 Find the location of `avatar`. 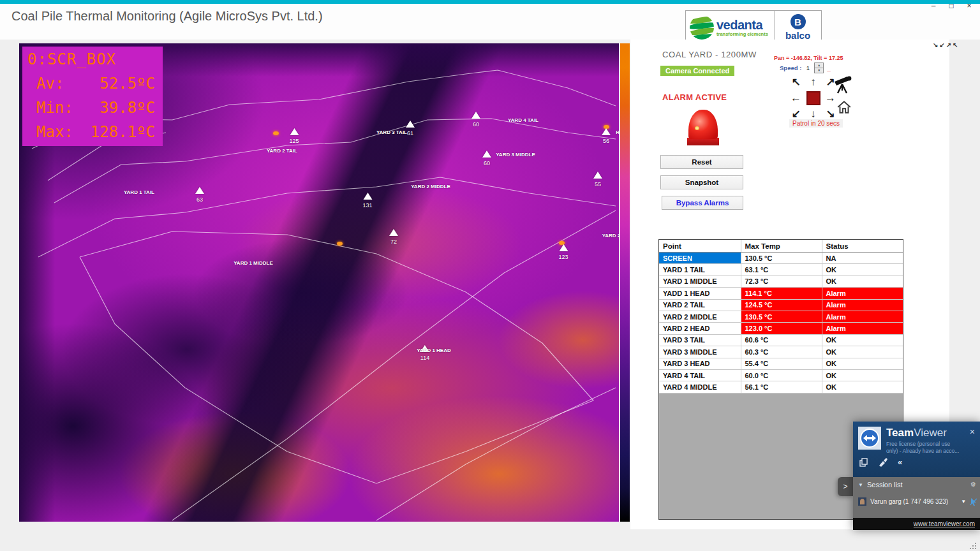

avatar is located at coordinates (863, 501).